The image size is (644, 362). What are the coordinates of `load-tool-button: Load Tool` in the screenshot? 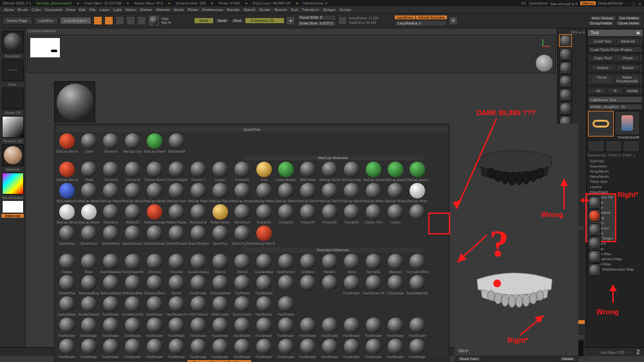 It's located at (603, 41).